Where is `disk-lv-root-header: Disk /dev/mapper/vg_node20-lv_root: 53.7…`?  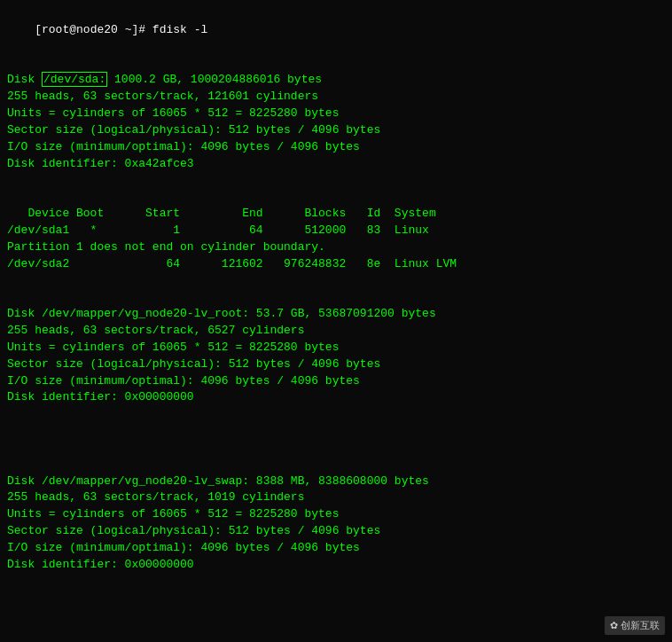
disk-lv-root-header: Disk /dev/mapper/vg_node20-lv_root: 53.7… is located at coordinates (222, 314).